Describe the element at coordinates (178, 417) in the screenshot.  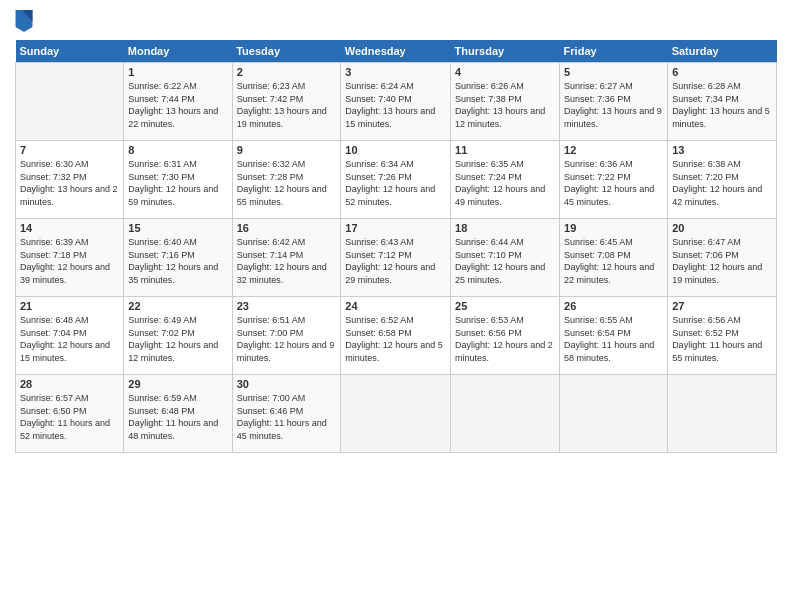
I see `day-info: Sunrise: 6:59 AMSunset: 6:48 PMDaylight:…` at that location.